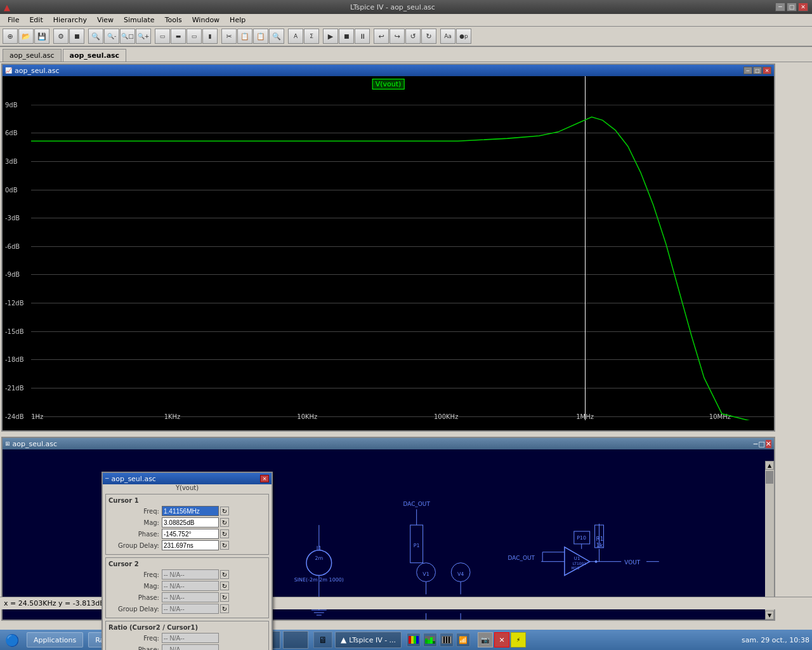 The image size is (812, 650). Describe the element at coordinates (190, 638) in the screenshot. I see `ratio-freq-input` at that location.